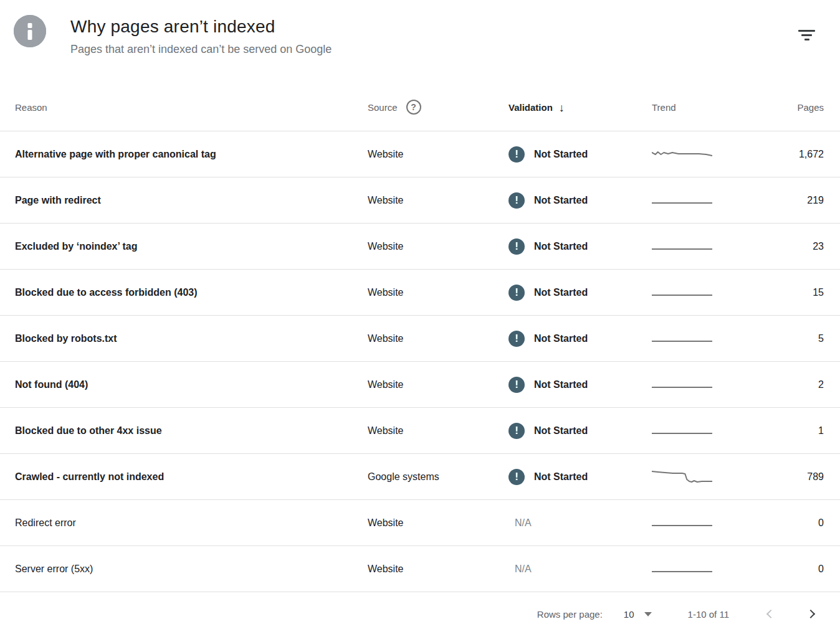  What do you see at coordinates (629, 614) in the screenshot?
I see `rows-per-page-value: 10` at bounding box center [629, 614].